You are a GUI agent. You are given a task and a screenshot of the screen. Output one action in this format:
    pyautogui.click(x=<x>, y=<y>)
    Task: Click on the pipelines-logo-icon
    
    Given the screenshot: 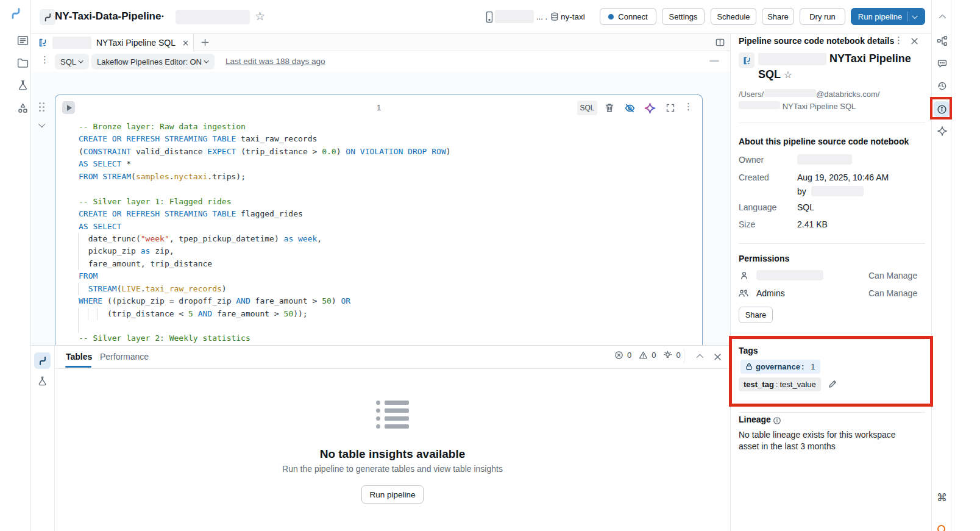 What is the action you would take?
    pyautogui.click(x=16, y=13)
    